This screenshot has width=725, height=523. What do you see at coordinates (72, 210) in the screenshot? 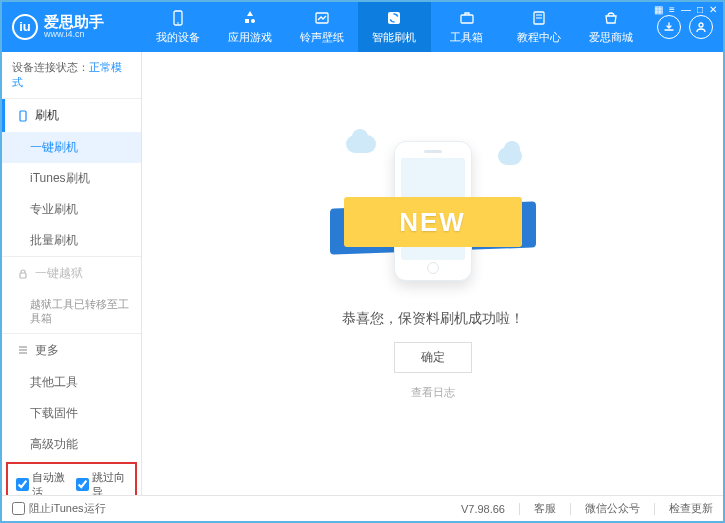
I see `sidebar-item-pro-flash: 专业刷机` at bounding box center [72, 210].